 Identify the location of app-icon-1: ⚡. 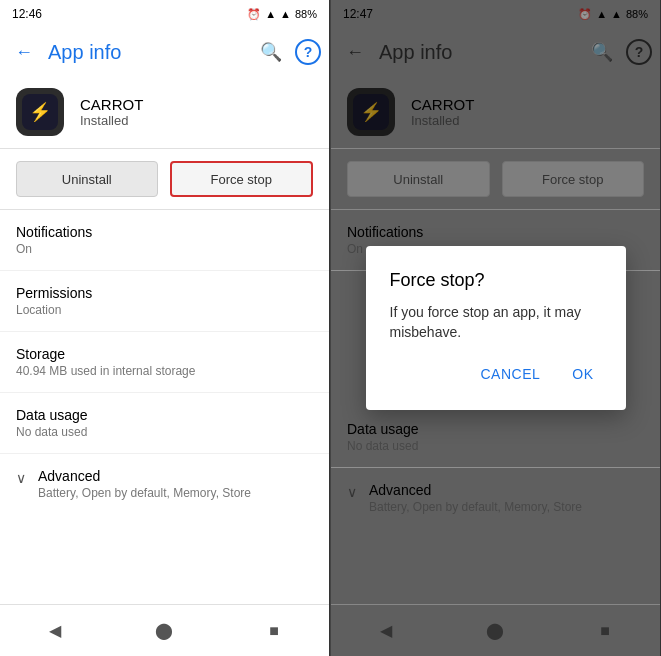
(40, 112).